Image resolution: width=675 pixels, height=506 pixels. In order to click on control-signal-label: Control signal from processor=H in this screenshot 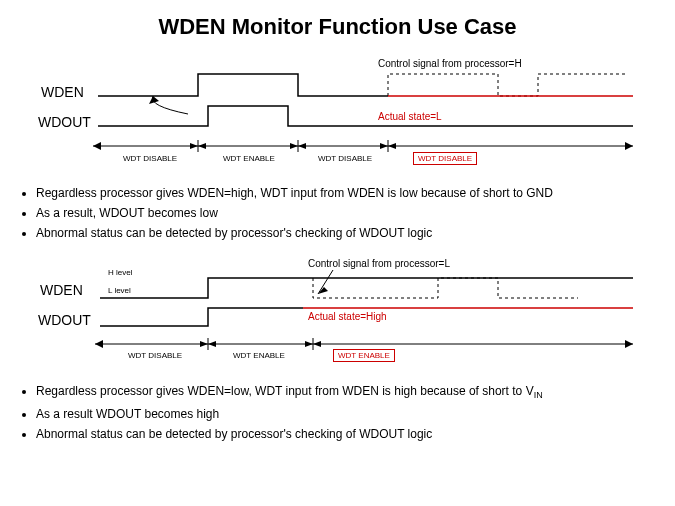, I will do `click(450, 64)`.